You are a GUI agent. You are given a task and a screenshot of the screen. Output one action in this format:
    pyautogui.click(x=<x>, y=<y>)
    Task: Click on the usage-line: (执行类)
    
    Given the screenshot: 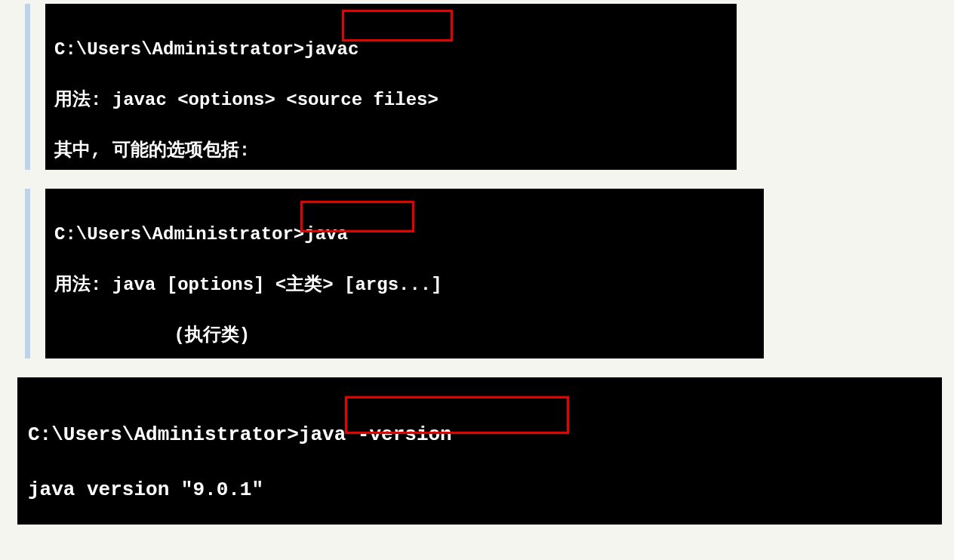 What is the action you would take?
    pyautogui.click(x=405, y=336)
    